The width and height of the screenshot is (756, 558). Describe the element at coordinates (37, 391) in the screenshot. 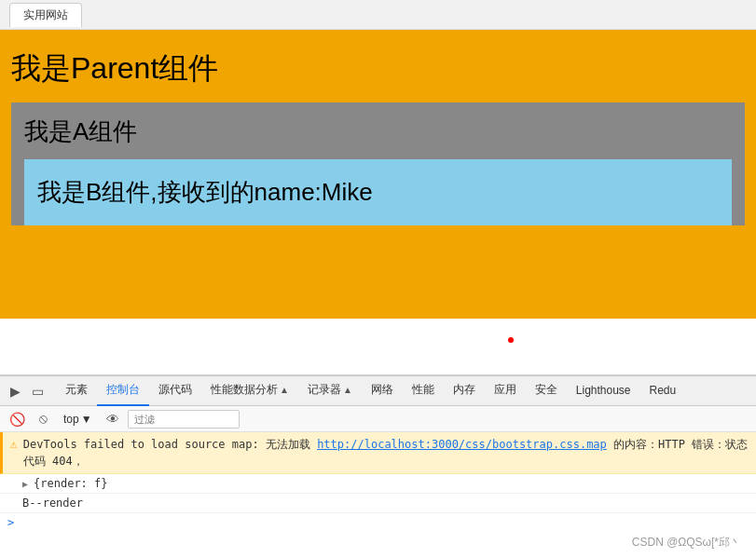

I see `device-icon: ▭` at that location.